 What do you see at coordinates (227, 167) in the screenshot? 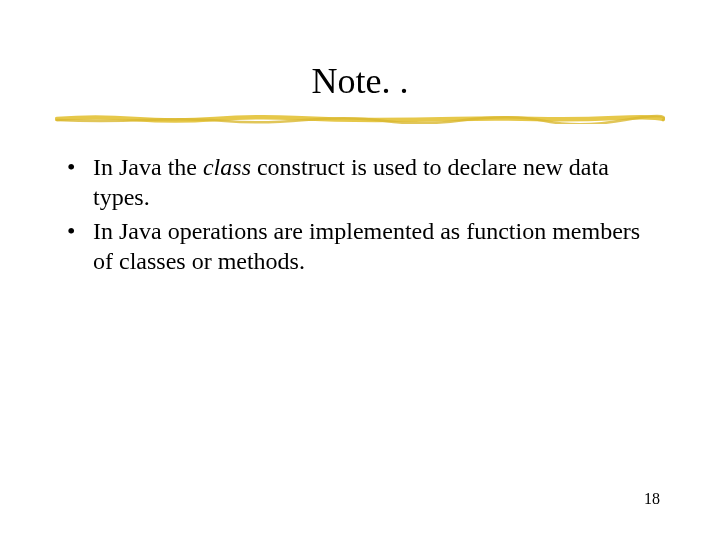
I see `bullet-text-italic: class` at bounding box center [227, 167].